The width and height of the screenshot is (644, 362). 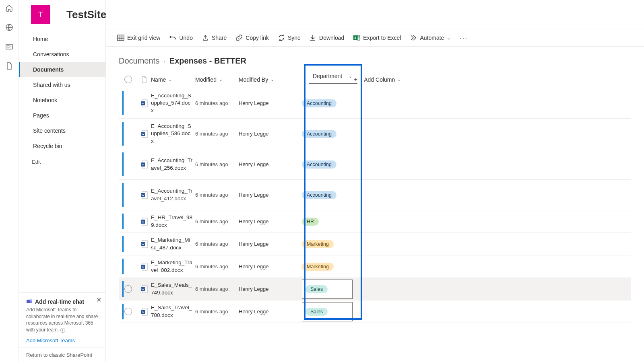 I want to click on sidebar-item-conversations: Conversations, so click(x=62, y=54).